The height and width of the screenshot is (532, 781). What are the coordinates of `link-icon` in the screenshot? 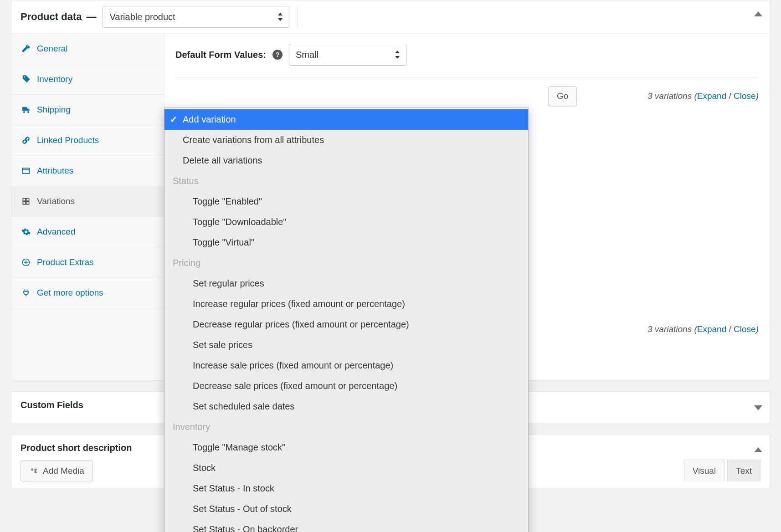 It's located at (26, 140).